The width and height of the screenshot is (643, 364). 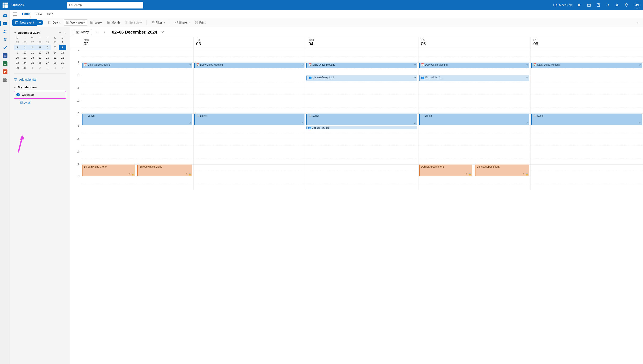 I want to click on app-header: Outlook Meet Now JN, so click(x=321, y=5).